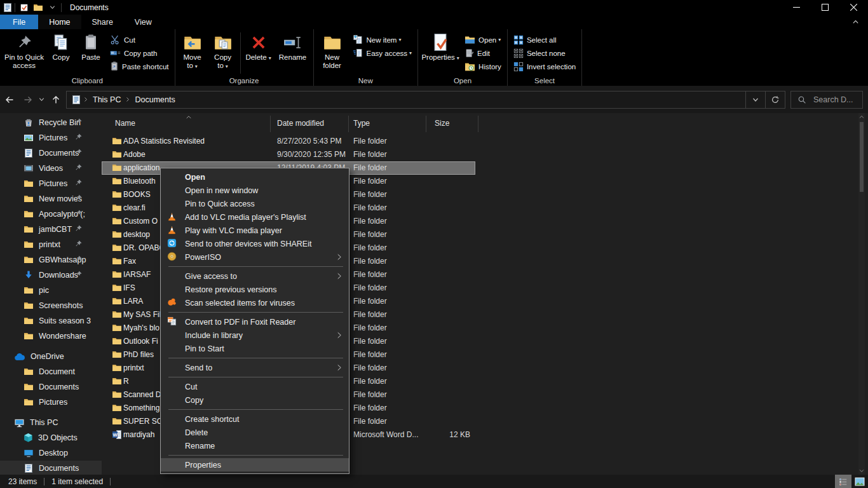  I want to click on forward-button, so click(28, 100).